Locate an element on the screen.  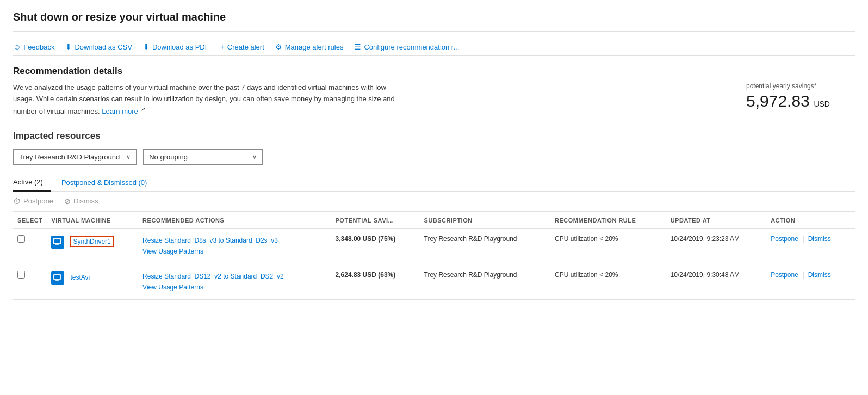
subscription-dropdown: Trey Research R&D Playground ∨ is located at coordinates (75, 157).